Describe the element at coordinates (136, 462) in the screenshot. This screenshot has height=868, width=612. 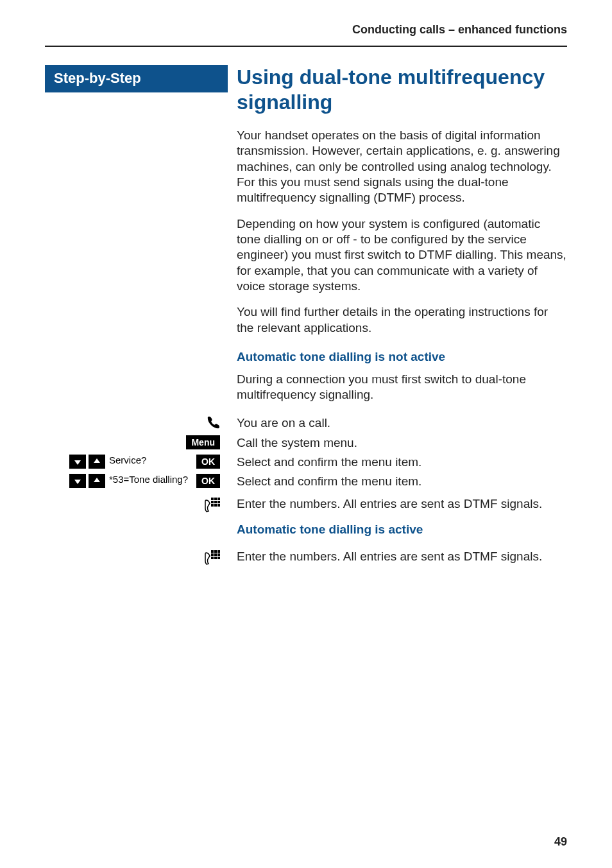
I see `step-icon-col: Service? OK` at that location.